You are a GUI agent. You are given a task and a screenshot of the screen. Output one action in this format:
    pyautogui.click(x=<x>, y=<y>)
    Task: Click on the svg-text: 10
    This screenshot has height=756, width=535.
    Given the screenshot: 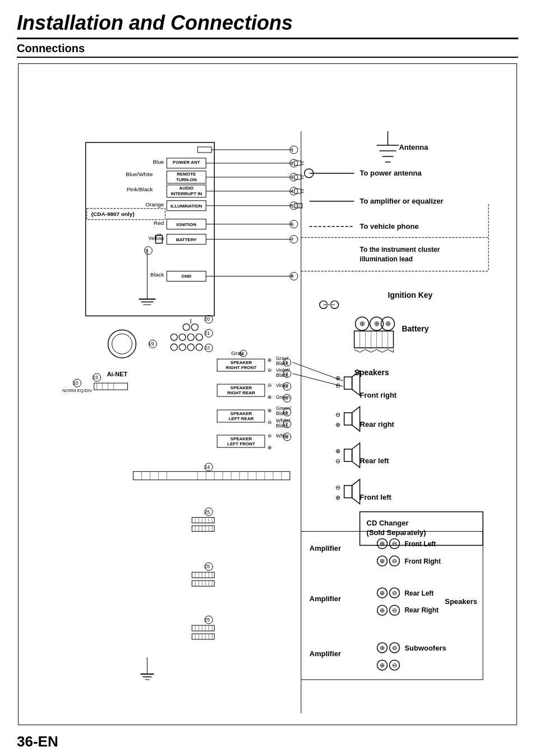 What is the action you would take?
    pyautogui.click(x=76, y=383)
    